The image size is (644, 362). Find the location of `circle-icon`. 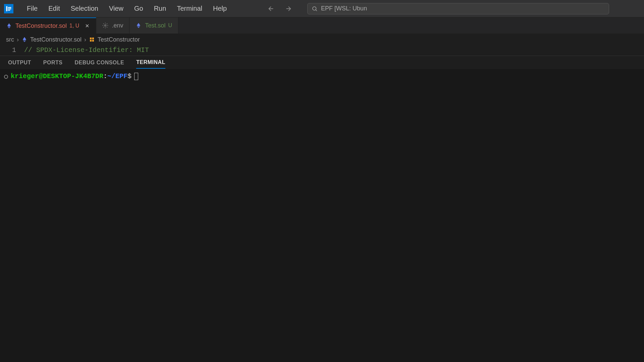

circle-icon is located at coordinates (6, 77).